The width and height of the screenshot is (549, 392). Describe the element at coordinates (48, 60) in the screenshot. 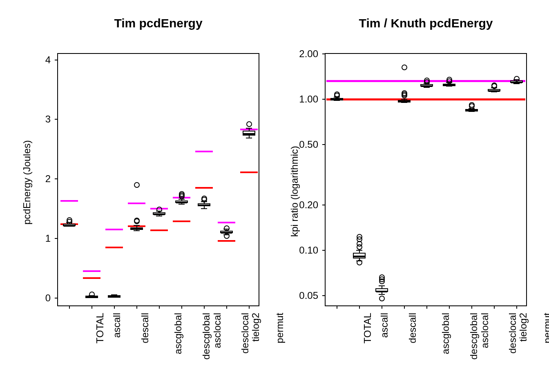

I see `y-tick-label: 4` at that location.